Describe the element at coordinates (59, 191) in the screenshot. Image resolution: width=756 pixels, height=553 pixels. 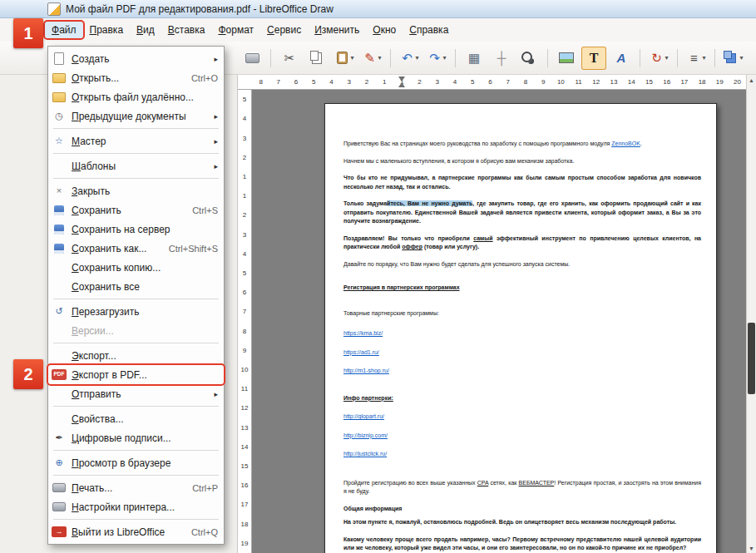
I see `close-icon: ×` at that location.